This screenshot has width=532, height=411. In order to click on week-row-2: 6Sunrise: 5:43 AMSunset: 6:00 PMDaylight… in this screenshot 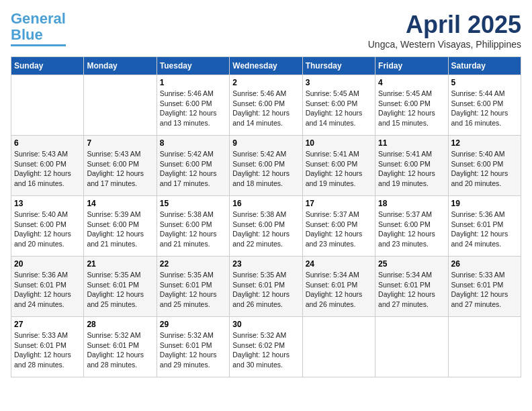, I will do `click(266, 166)`.